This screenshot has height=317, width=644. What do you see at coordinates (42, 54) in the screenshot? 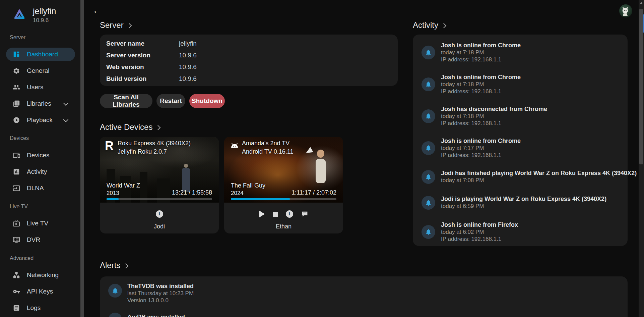
I see `sidebar-item-label: Dashboard` at bounding box center [42, 54].